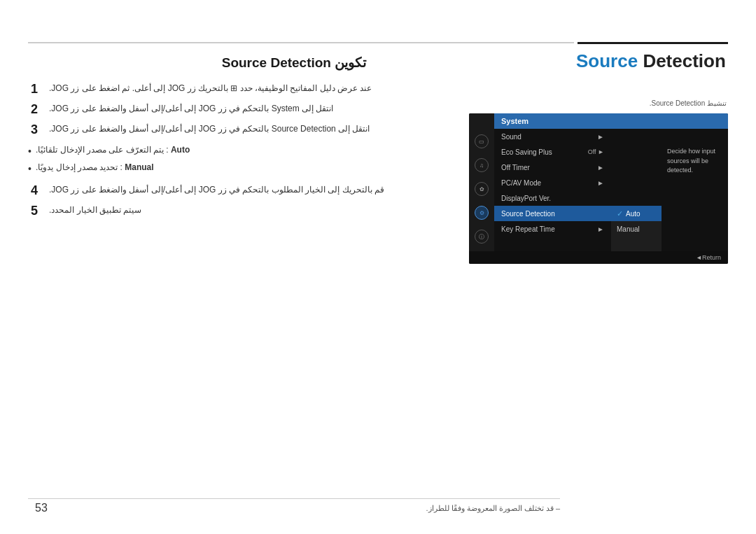  What do you see at coordinates (620, 214) in the screenshot?
I see `check-icon: ✓` at bounding box center [620, 214].